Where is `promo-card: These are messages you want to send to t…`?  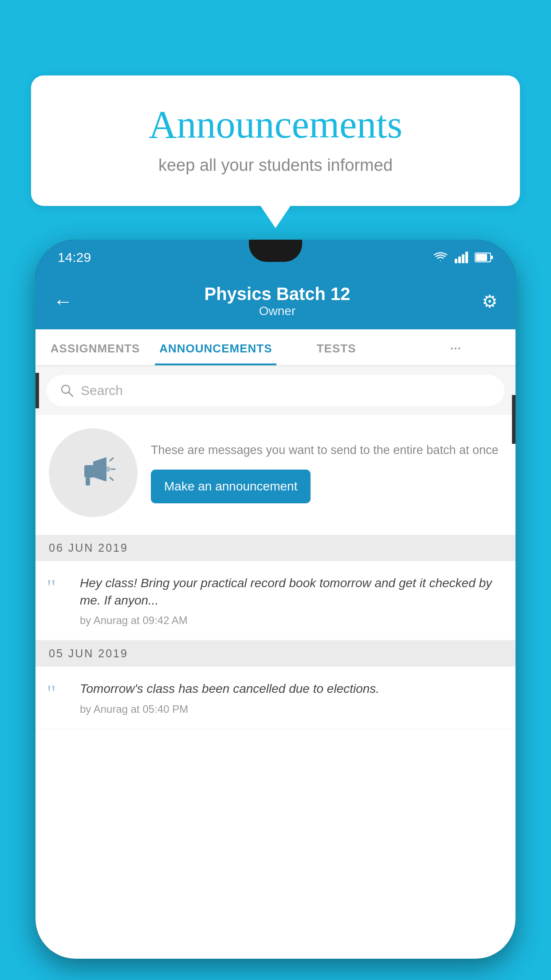
promo-card: These are messages you want to send to t… is located at coordinates (276, 475).